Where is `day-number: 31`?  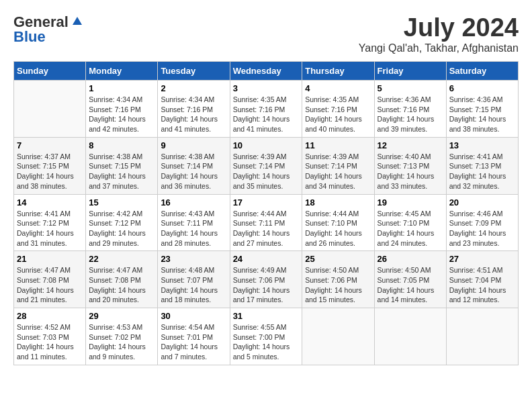
day-number: 31 is located at coordinates (266, 316).